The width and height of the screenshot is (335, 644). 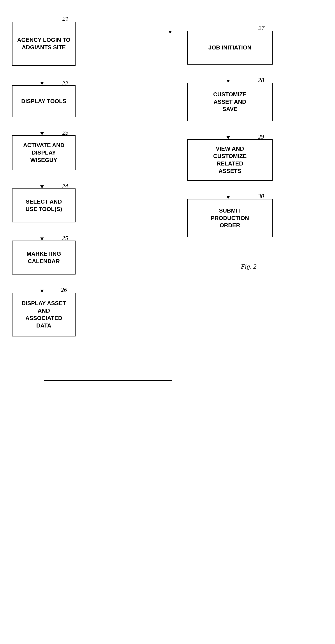 I want to click on ref-30: 30, so click(x=261, y=196).